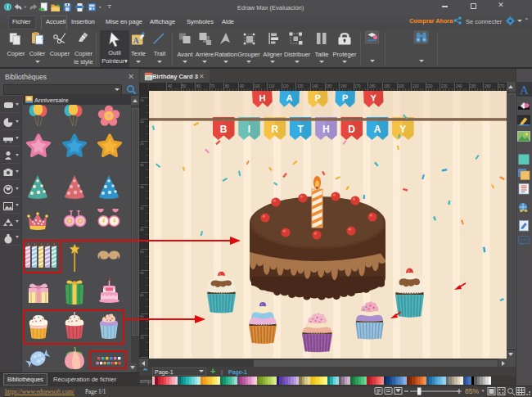 This screenshot has height=397, width=532. Describe the element at coordinates (275, 129) in the screenshot. I see `svg-text: R` at that location.